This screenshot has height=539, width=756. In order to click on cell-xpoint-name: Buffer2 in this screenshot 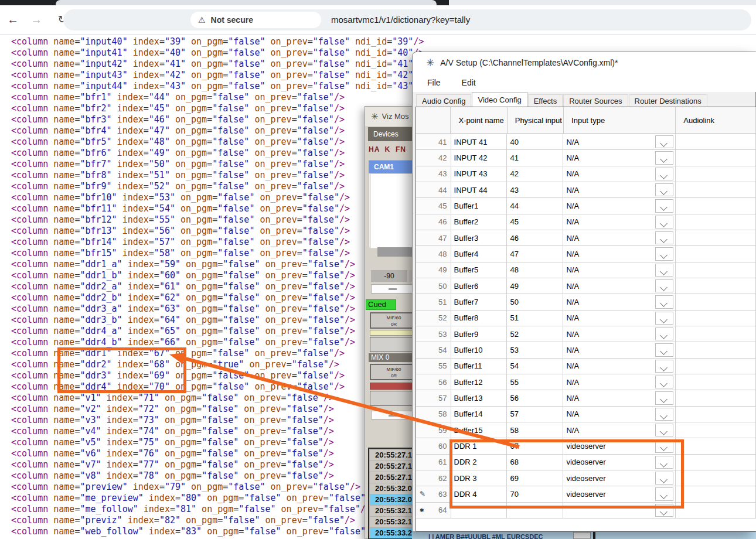, I will do `click(479, 223)`.